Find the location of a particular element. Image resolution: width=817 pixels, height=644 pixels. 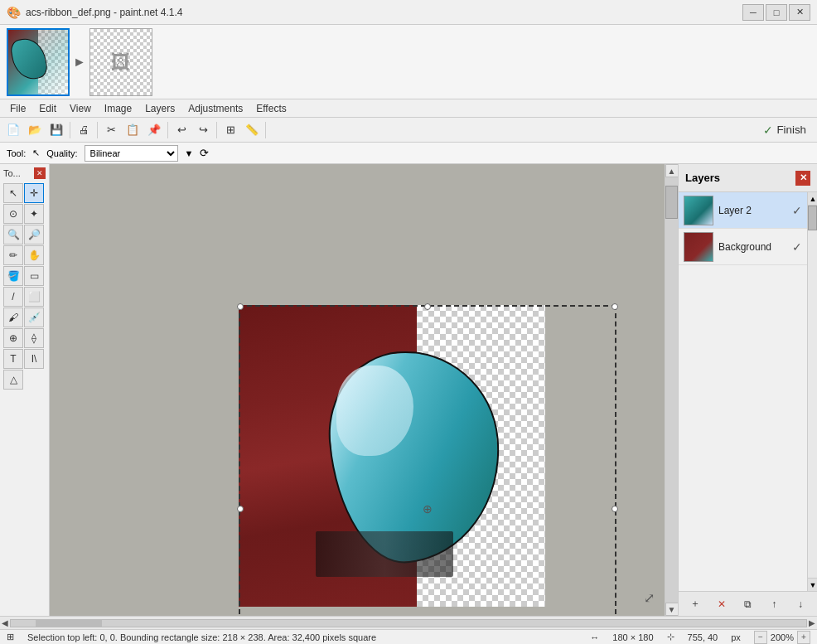

active-thumbnail: ✕ ☆ is located at coordinates (38, 62).